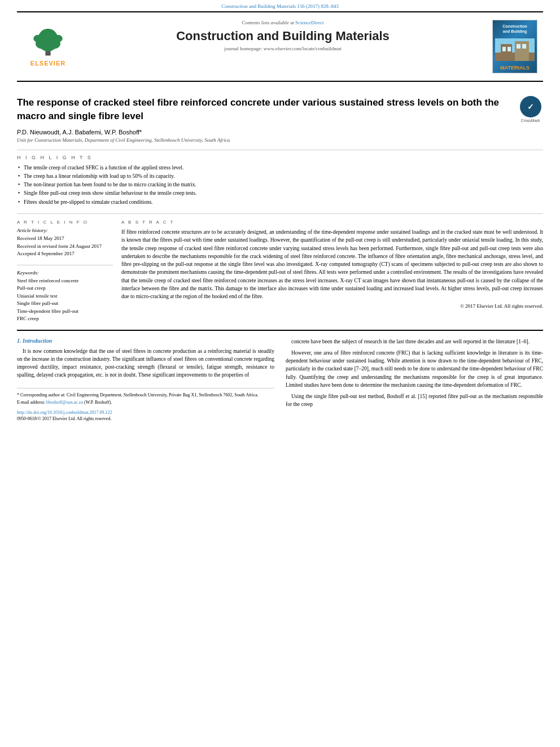 The image size is (560, 747). What do you see at coordinates (280, 110) in the screenshot?
I see `article-title-section: The response of cracked steel fibre rein…` at bounding box center [280, 110].